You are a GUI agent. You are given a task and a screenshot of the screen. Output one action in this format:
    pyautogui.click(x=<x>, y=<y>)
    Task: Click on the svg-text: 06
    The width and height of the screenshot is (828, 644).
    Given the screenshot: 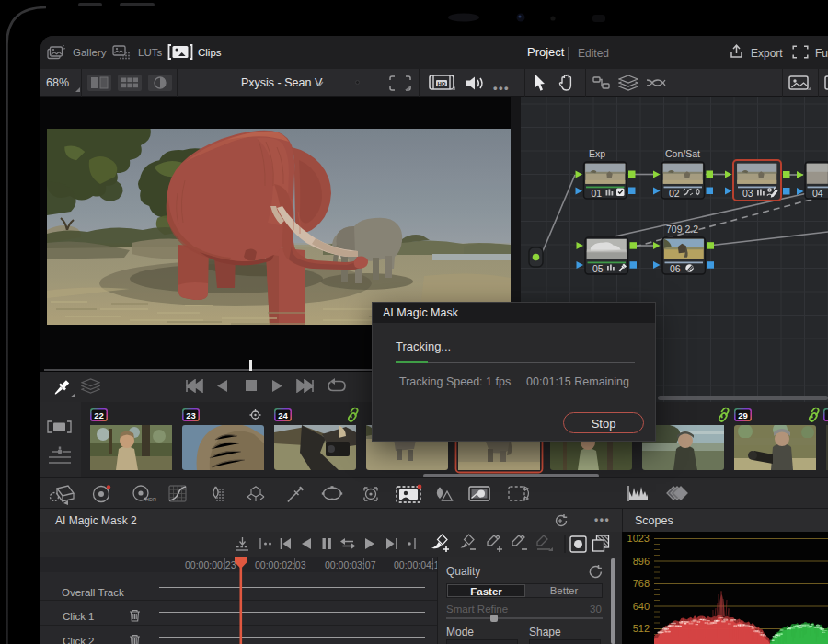 What is the action you would take?
    pyautogui.click(x=675, y=269)
    